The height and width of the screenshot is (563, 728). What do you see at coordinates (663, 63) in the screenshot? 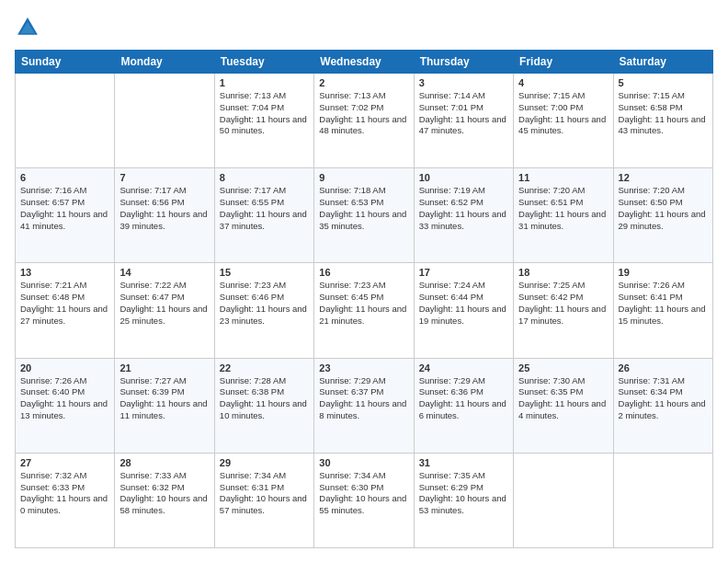
I see `weekday-header-saturday: Saturday` at bounding box center [663, 63].